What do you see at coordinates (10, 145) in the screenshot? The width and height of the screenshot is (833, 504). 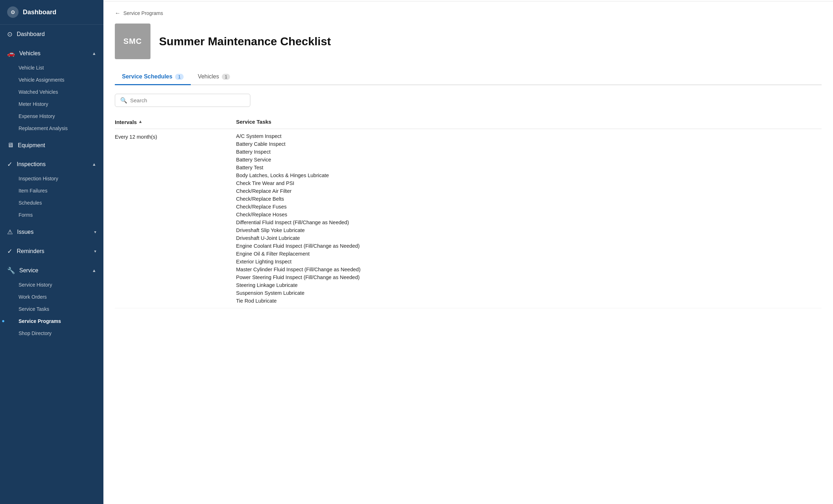 I see `equipment-icon: 🖥` at bounding box center [10, 145].